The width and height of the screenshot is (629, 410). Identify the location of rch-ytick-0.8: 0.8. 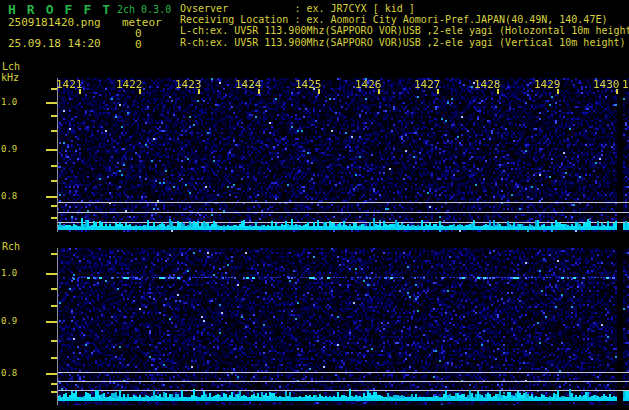
(9, 374).